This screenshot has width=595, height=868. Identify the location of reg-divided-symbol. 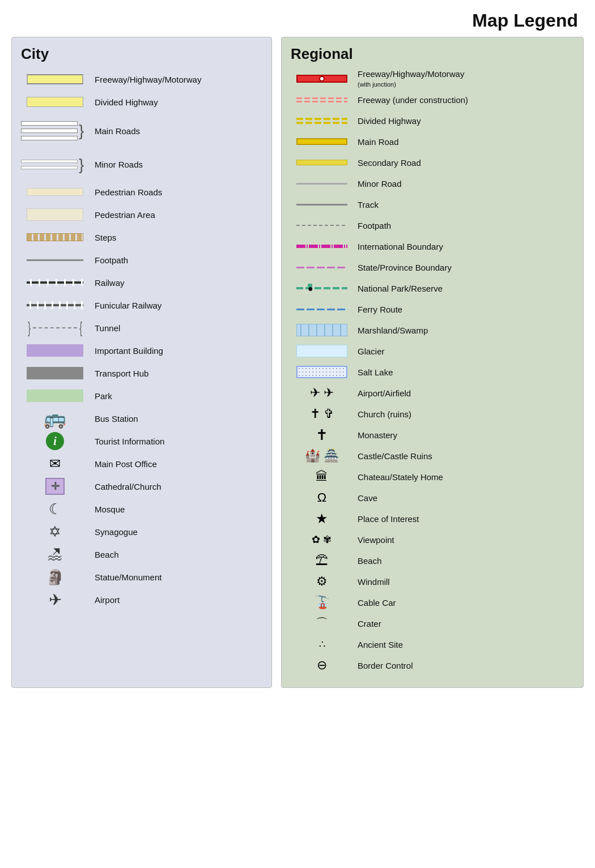
(322, 121).